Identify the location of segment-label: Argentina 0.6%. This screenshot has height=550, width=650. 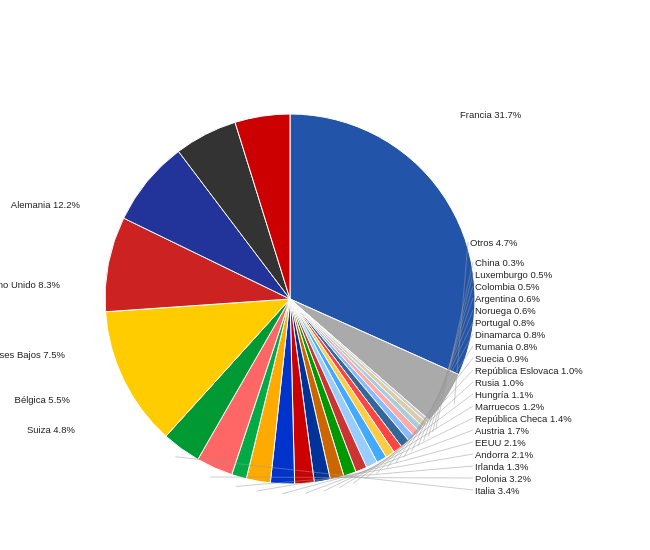
(508, 298).